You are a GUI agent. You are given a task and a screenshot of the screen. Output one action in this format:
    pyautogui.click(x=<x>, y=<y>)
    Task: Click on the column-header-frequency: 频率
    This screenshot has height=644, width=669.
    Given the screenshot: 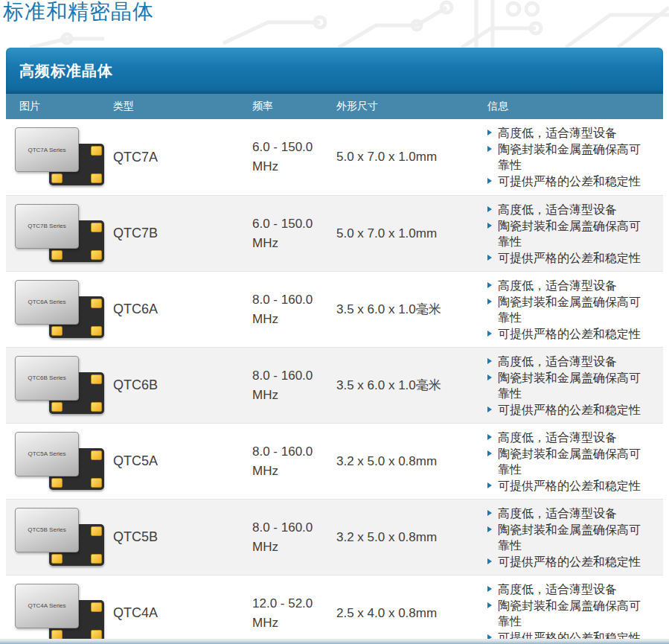 What is the action you would take?
    pyautogui.click(x=293, y=106)
    